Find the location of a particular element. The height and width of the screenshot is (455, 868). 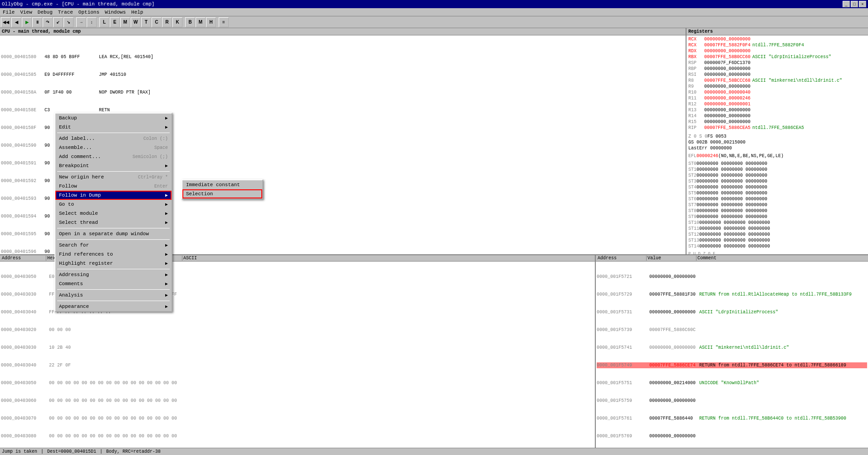

tb-M: M is located at coordinates (125, 22).